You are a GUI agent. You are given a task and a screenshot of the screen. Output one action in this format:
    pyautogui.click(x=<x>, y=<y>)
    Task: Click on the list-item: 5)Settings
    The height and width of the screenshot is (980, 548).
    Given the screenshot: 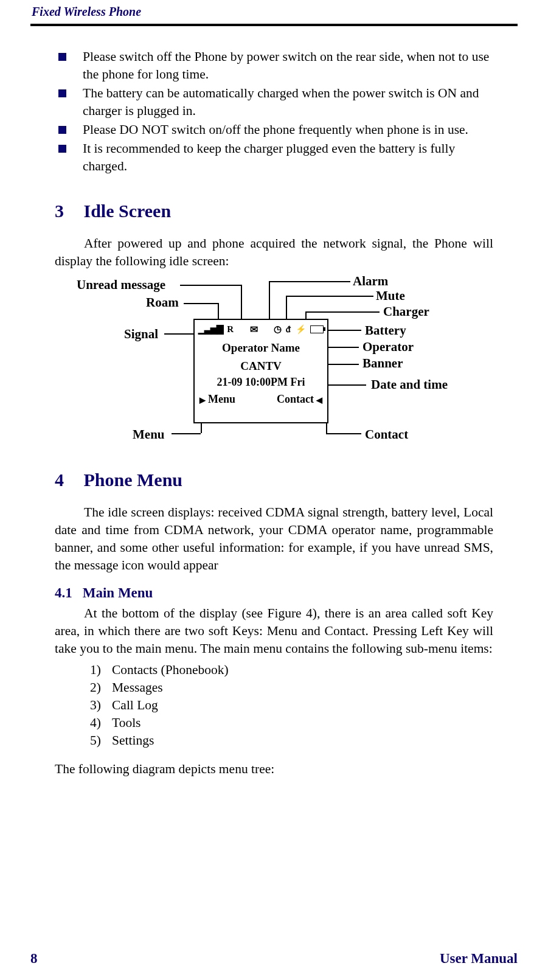 What is the action you would take?
    pyautogui.click(x=292, y=741)
    